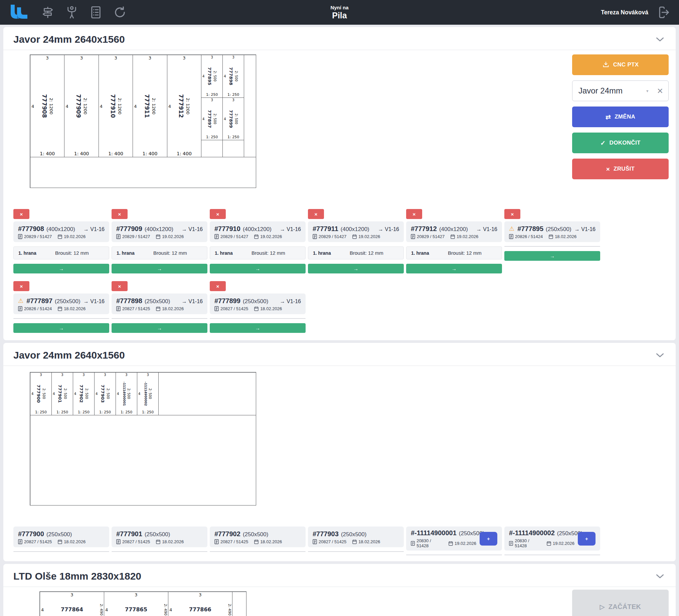  What do you see at coordinates (61, 232) in the screenshot?
I see `part-info: #777908 (400x1200) → V1-16 20829 / 51427…` at bounding box center [61, 232].